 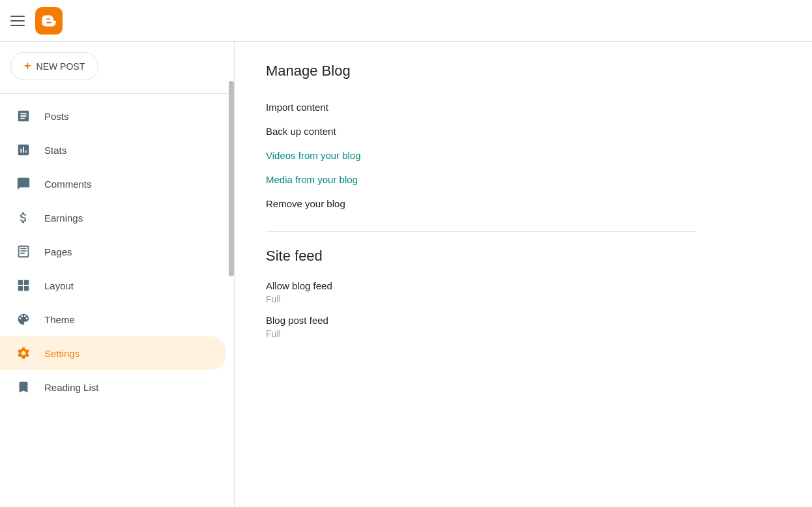 What do you see at coordinates (23, 252) in the screenshot?
I see `pages-icon` at bounding box center [23, 252].